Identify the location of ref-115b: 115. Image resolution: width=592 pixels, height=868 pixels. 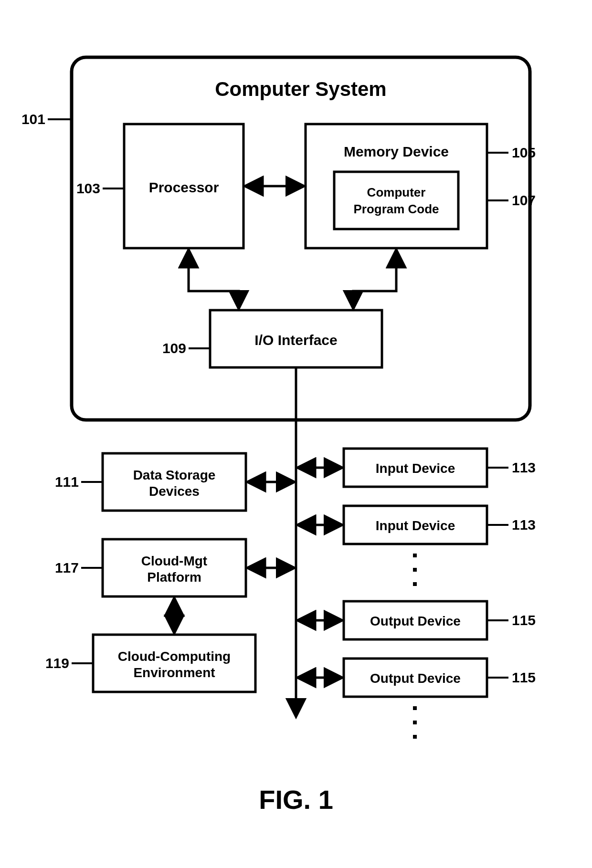
(524, 678).